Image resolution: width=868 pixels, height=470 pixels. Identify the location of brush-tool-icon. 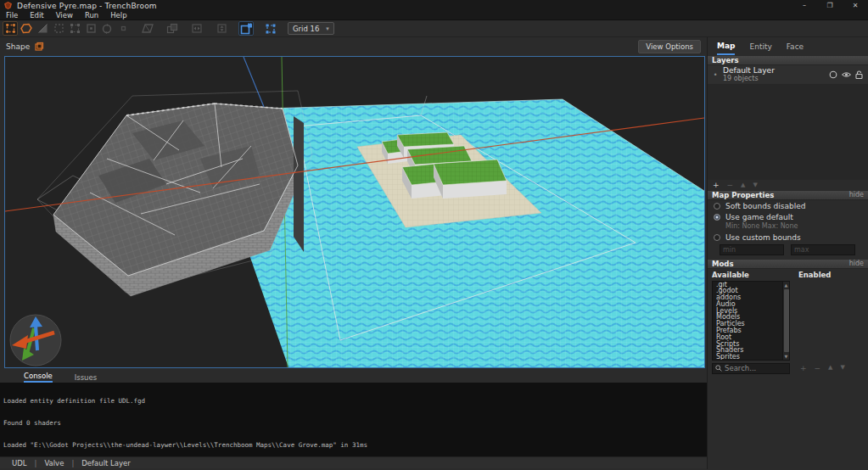
(10, 29).